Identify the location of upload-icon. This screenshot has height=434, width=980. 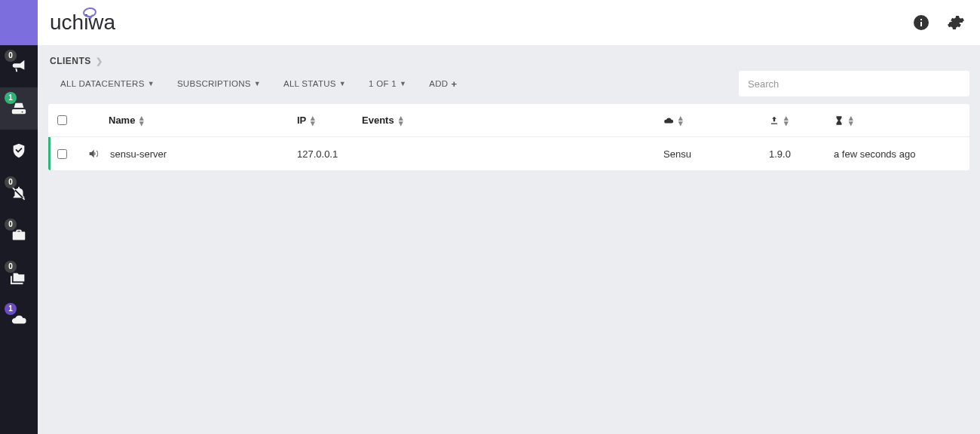
(774, 121).